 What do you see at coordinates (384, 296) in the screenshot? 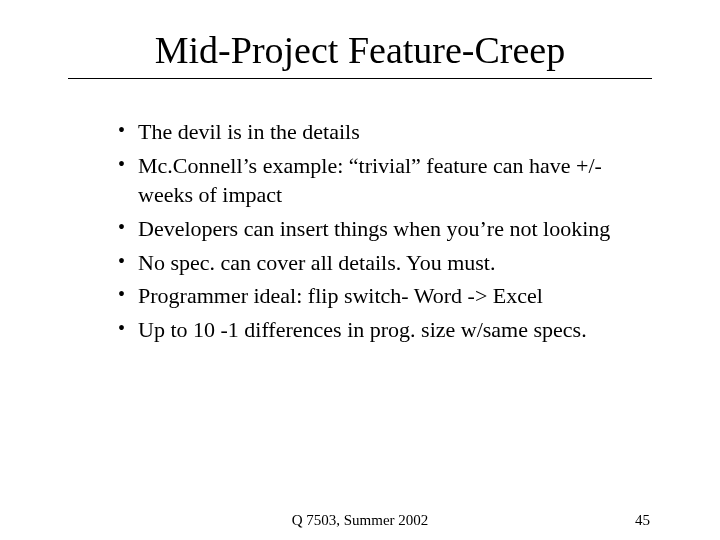
I see `list-item: Programmer ideal: flip switch- Word -> E…` at bounding box center [384, 296].